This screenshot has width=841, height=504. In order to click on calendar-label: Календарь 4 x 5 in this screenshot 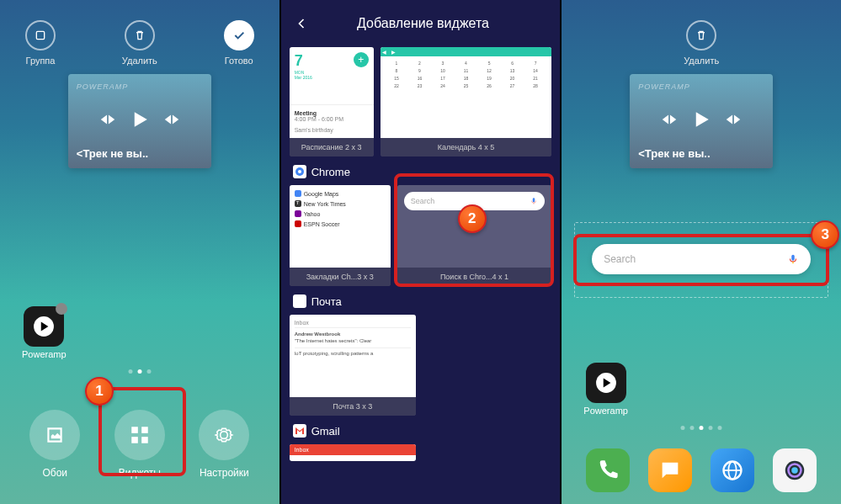, I will do `click(466, 147)`.